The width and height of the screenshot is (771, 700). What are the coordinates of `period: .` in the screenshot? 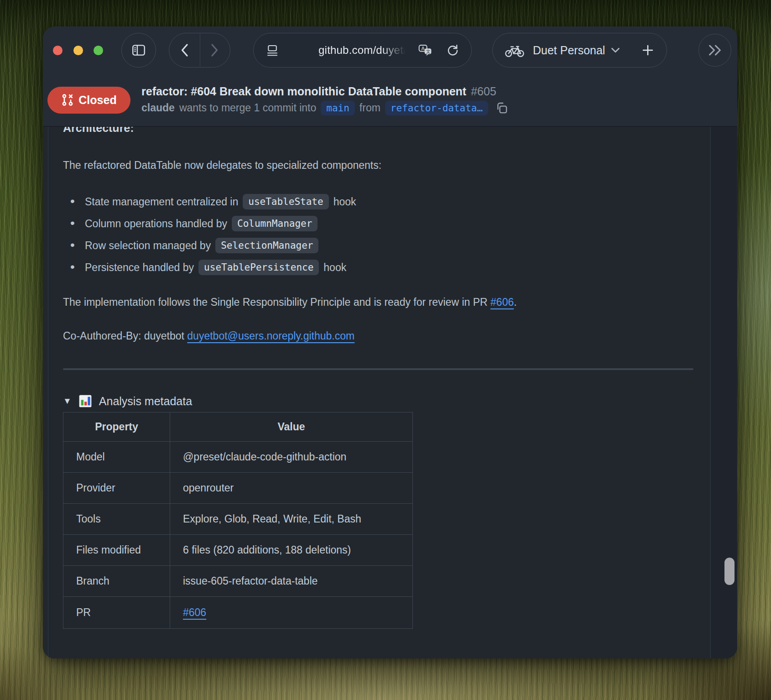 It's located at (515, 302).